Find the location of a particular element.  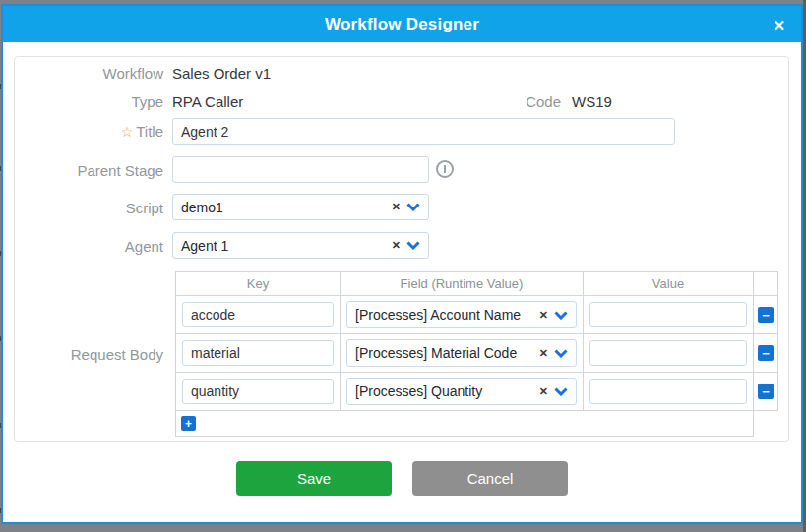

close-icon: ✕ is located at coordinates (779, 24).